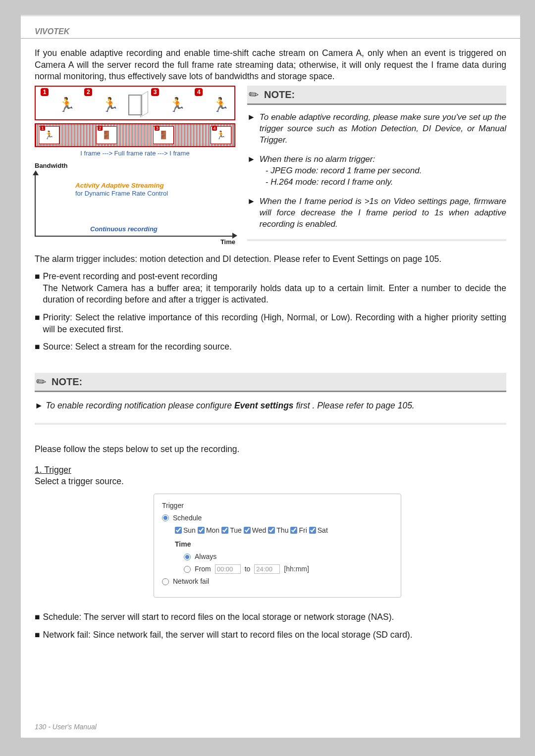 This screenshot has width=535, height=756. I want to click on from-input, so click(228, 569).